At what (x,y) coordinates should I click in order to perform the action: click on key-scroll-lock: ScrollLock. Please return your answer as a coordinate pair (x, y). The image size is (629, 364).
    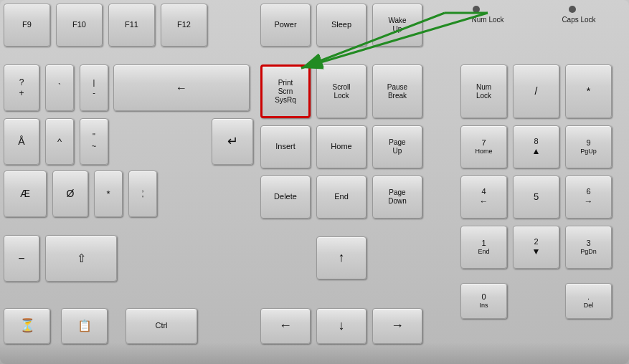
    Looking at the image, I should click on (341, 92).